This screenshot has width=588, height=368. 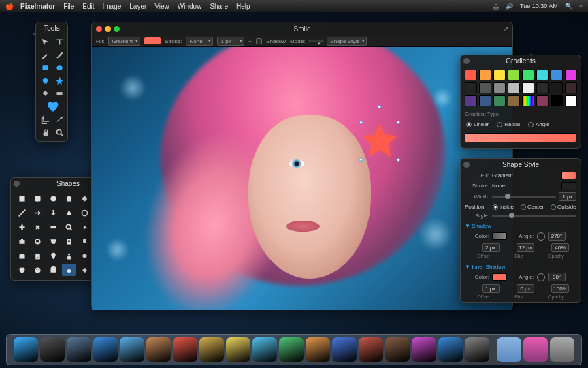 I want to click on ss-is-angle-input, so click(x=557, y=277).